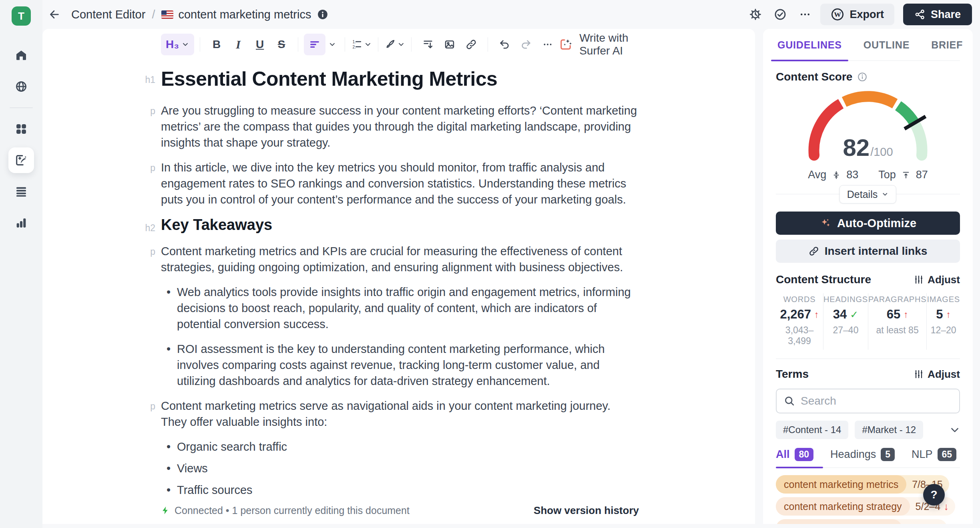  Describe the element at coordinates (755, 14) in the screenshot. I see `gear-icon` at that location.